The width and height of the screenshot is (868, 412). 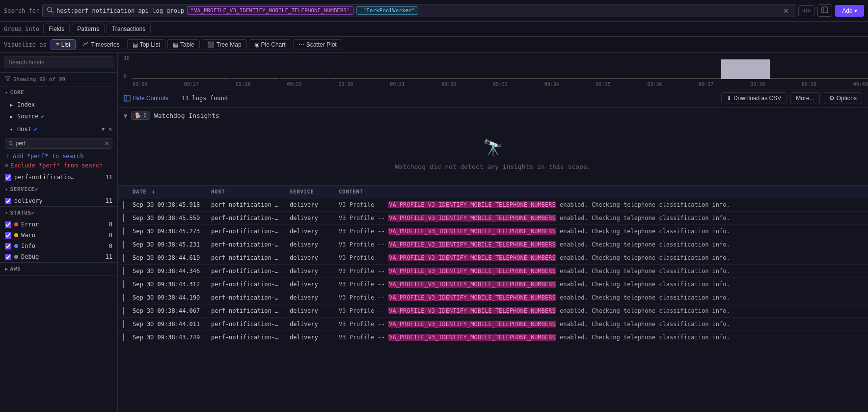 What do you see at coordinates (103, 129) in the screenshot?
I see `host-filter-icon-btn: ▾` at bounding box center [103, 129].